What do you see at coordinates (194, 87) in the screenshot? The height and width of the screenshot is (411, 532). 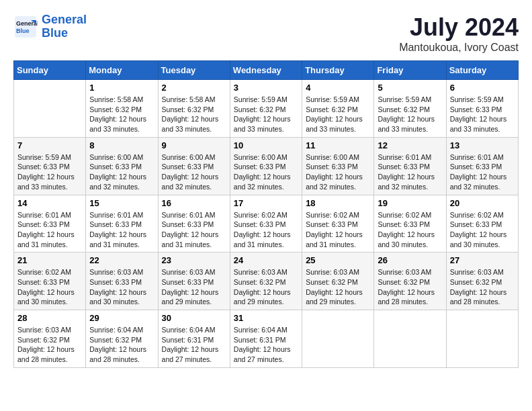 I see `day-number: 2` at bounding box center [194, 87].